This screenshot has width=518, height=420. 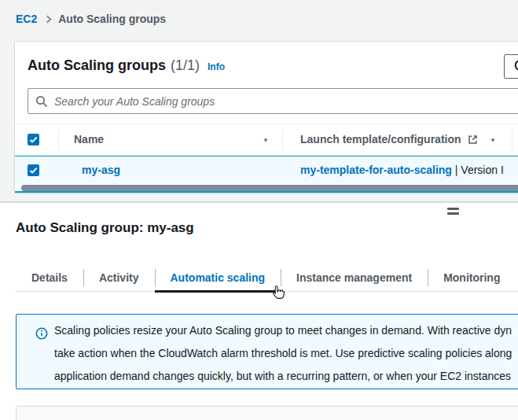 What do you see at coordinates (186, 66) in the screenshot?
I see `result-count: (1/1)` at bounding box center [186, 66].